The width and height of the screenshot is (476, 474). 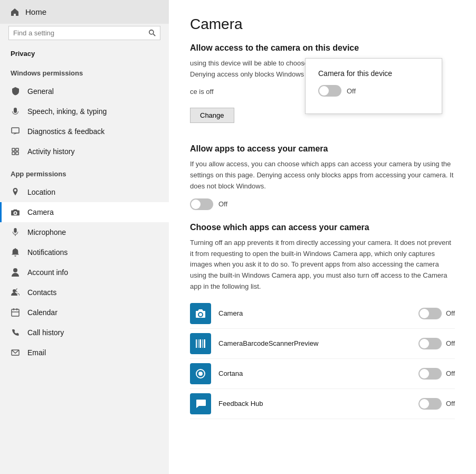 What do you see at coordinates (84, 91) in the screenshot?
I see `sidebar-item-general: General` at bounding box center [84, 91].